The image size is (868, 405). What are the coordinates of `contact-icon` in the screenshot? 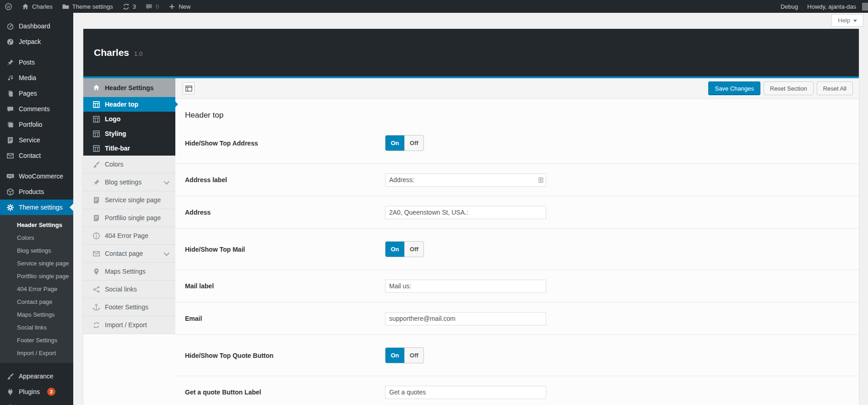 It's located at (10, 156).